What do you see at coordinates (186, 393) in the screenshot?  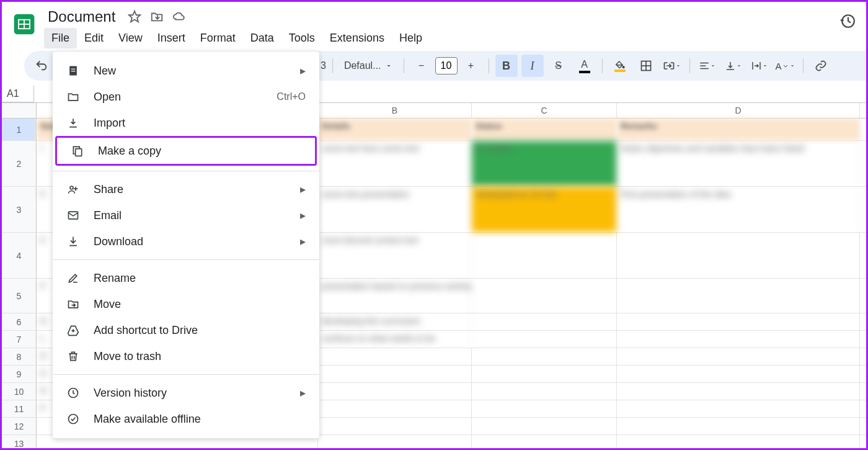 I see `menu-version-history: Version history ▸` at bounding box center [186, 393].